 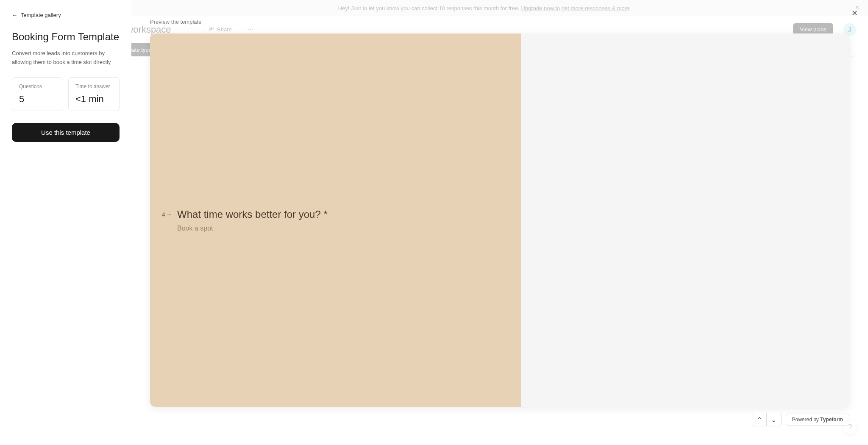 I want to click on chevron-down-icon: ⌄, so click(x=774, y=420).